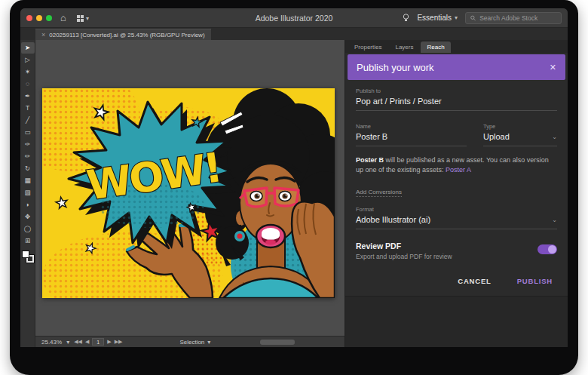  I want to click on tool-eyedropper: ◗, so click(28, 205).